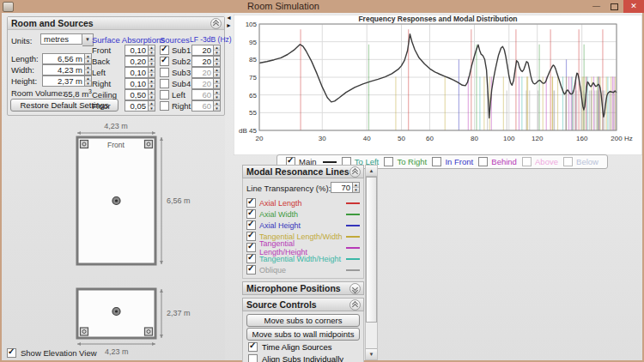  What do you see at coordinates (84, 144) in the screenshot?
I see `top-view-sub1-marker` at bounding box center [84, 144].